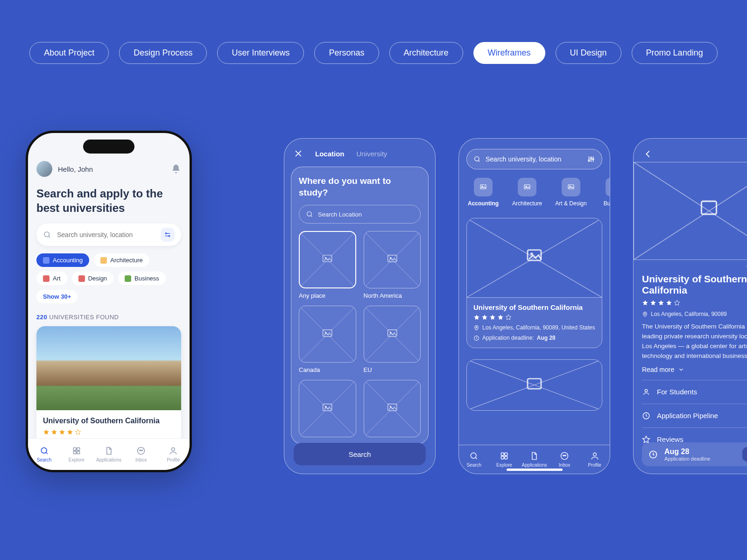 The height and width of the screenshot is (560, 747). Describe the element at coordinates (588, 53) in the screenshot. I see `tab-ui-design: UI Design` at that location.